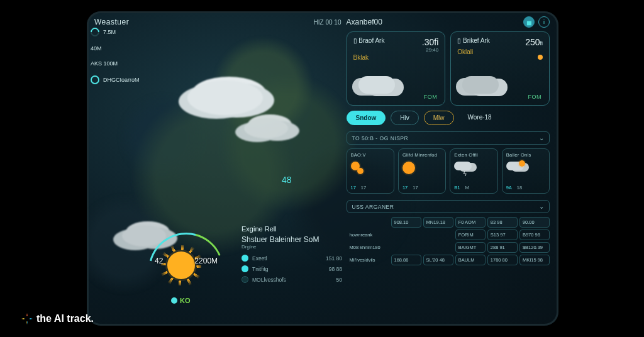 Image resolution: width=644 pixels, height=337 pixels. Describe the element at coordinates (502, 260) in the screenshot. I see `table-cell: 1780 80` at that location.